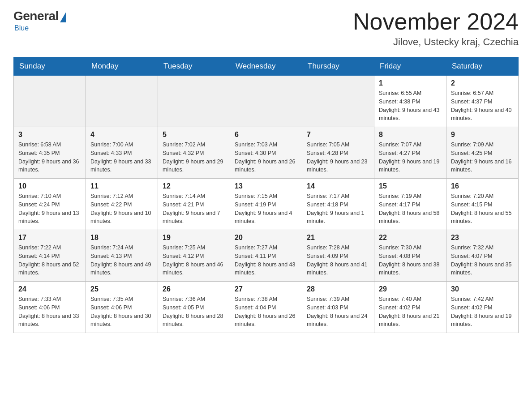 This screenshot has width=532, height=411. Describe the element at coordinates (50, 209) in the screenshot. I see `day-info: Sunrise: 7:10 AMSunset: 4:24 PMDaylight:…` at that location.